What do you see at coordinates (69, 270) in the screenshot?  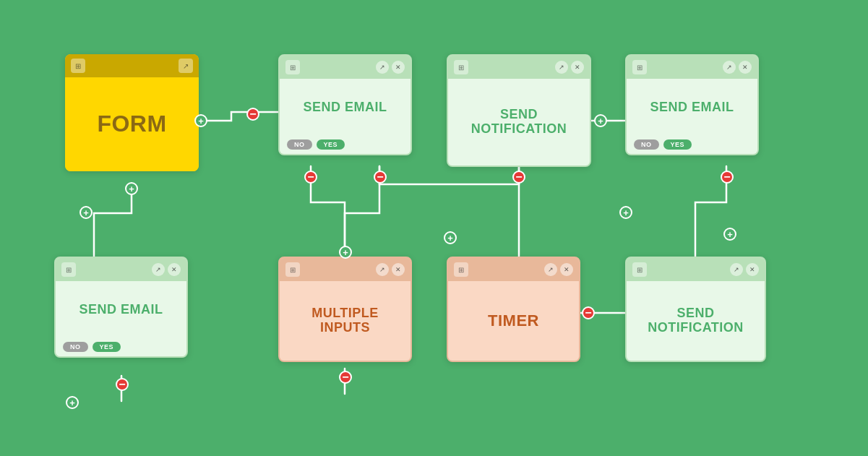 I see `se2-view-icon: ⊞` at bounding box center [69, 270].